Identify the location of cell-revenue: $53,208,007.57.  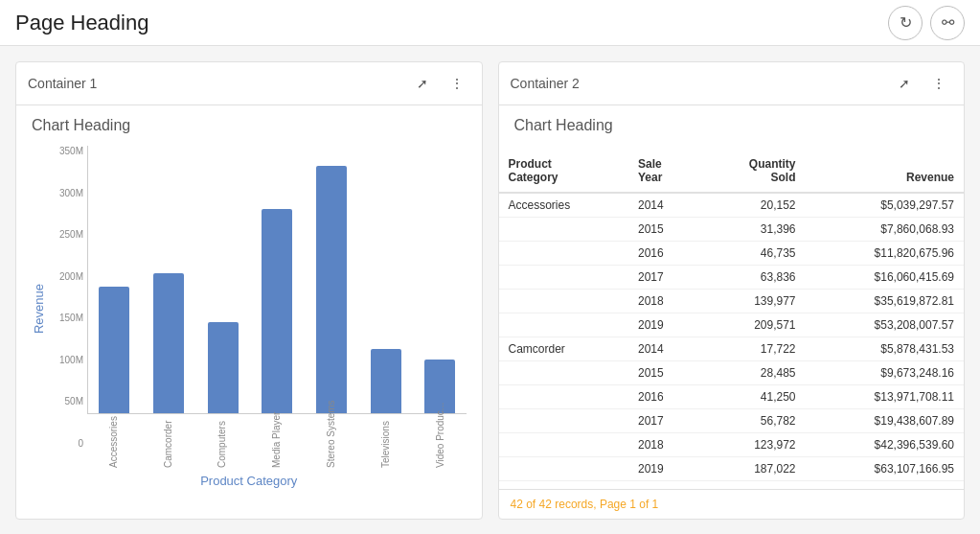
(885, 326).